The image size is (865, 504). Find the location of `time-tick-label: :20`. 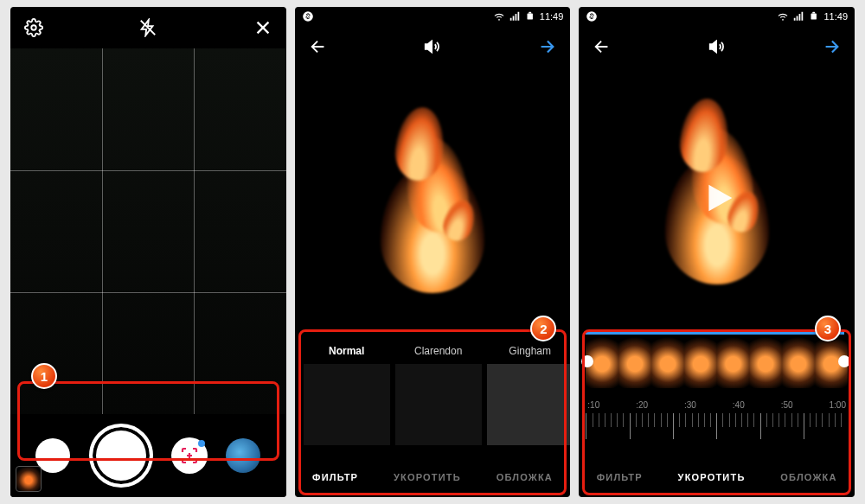

time-tick-label: :20 is located at coordinates (642, 405).